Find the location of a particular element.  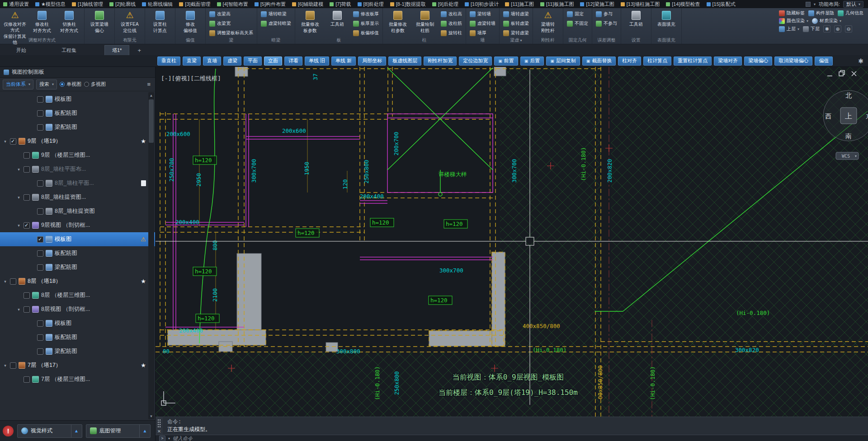

menu-item: [6]辅助建模 is located at coordinates (307, 4).